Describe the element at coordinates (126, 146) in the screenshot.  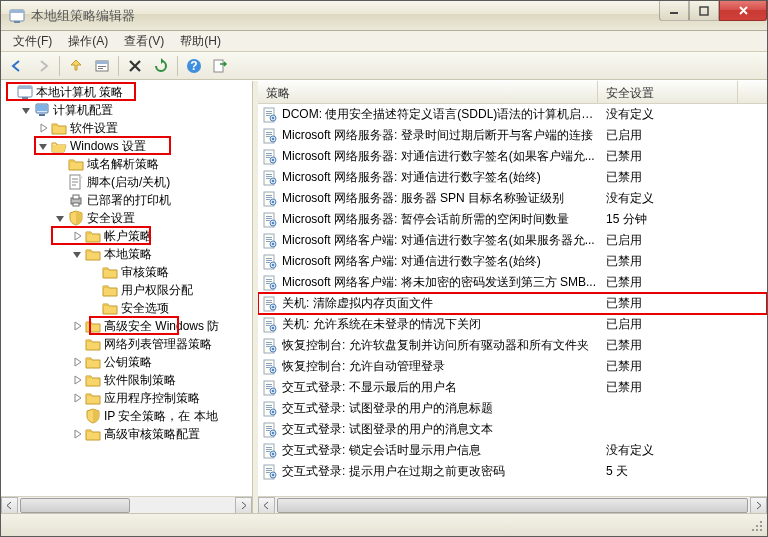
I see `tree-item-windows-settings: Windows 设置` at that location.